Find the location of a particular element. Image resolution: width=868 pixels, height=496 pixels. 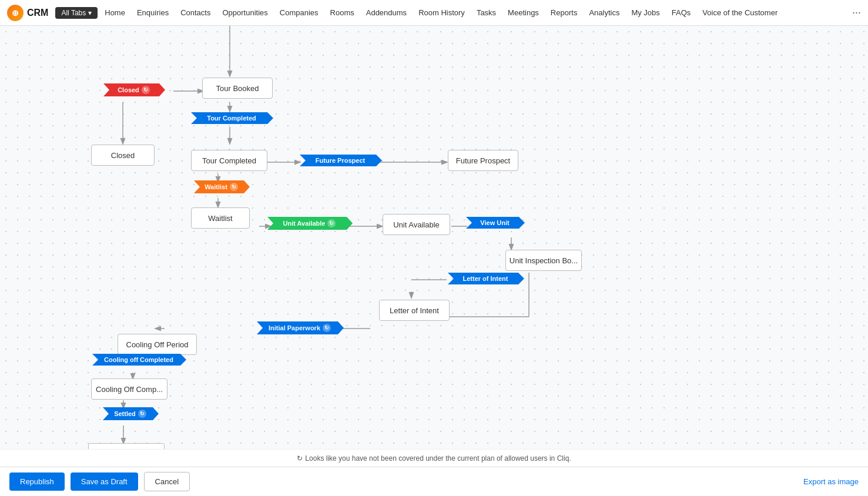

settled-badge: Settled ↻ is located at coordinates (130, 414).